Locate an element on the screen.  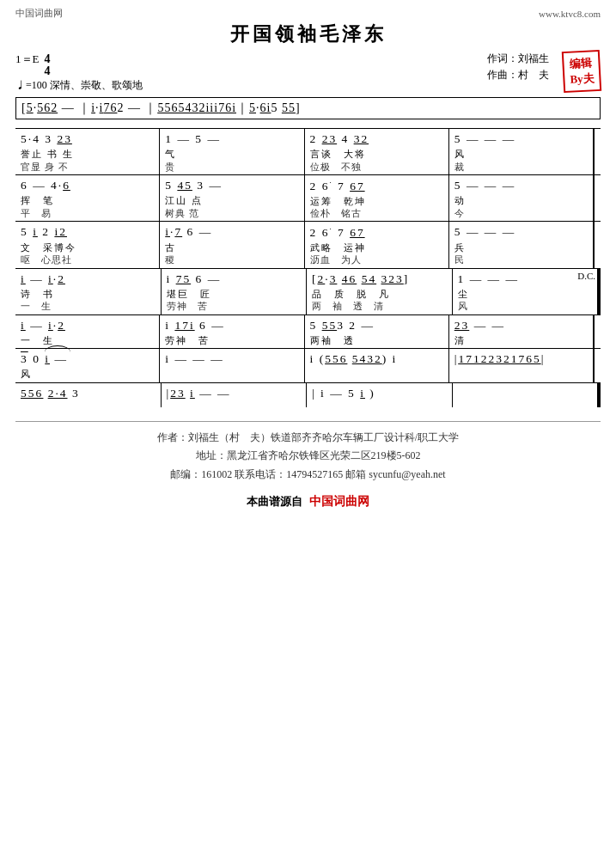
stamp-box: 编辑 By夫 is located at coordinates (582, 72).